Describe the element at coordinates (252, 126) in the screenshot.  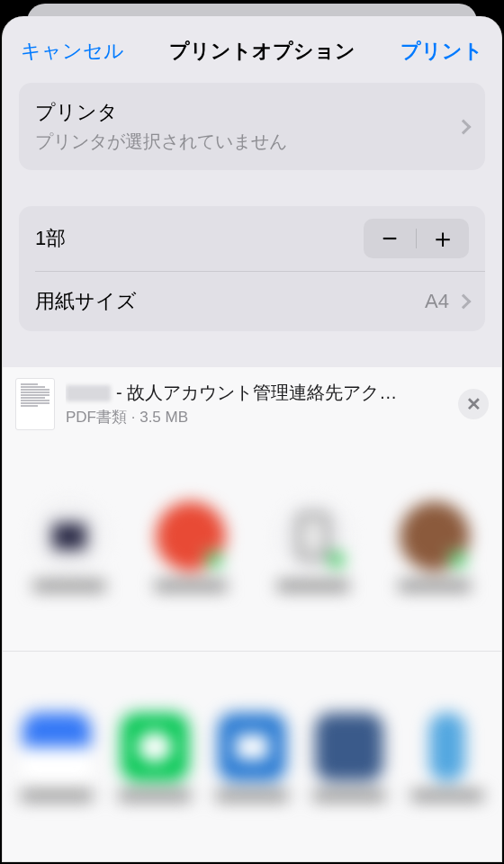
I see `printer-row: プリンタ プリンタが選択されていません` at that location.